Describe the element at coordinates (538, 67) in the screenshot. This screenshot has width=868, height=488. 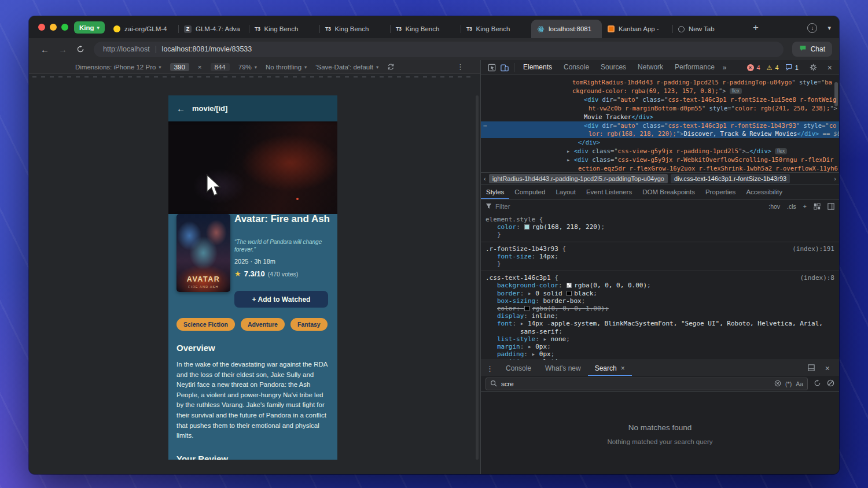
I see `devtools-tab-elements: Elements` at that location.